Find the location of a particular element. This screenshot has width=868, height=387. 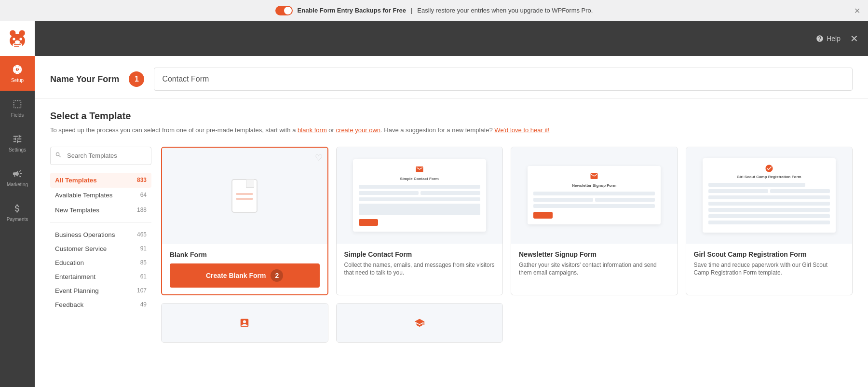

help-button: Help is located at coordinates (828, 39).